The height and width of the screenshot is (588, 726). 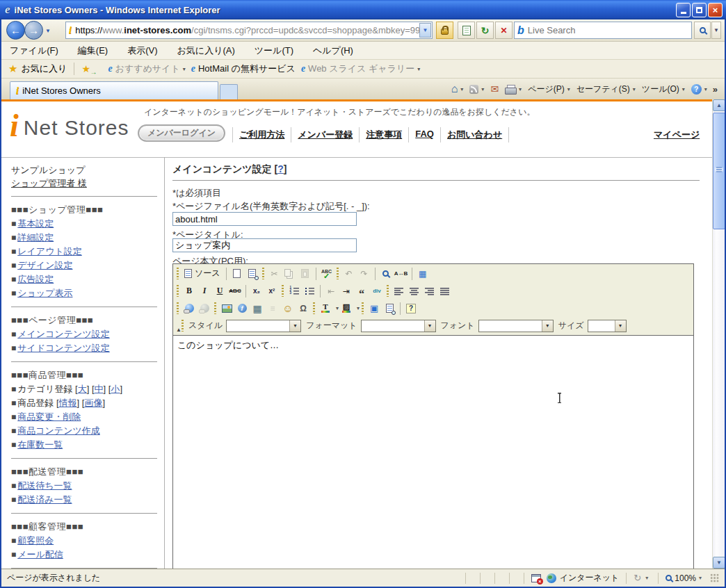 What do you see at coordinates (44, 69) in the screenshot?
I see `favorites-button: お気に入り` at bounding box center [44, 69].